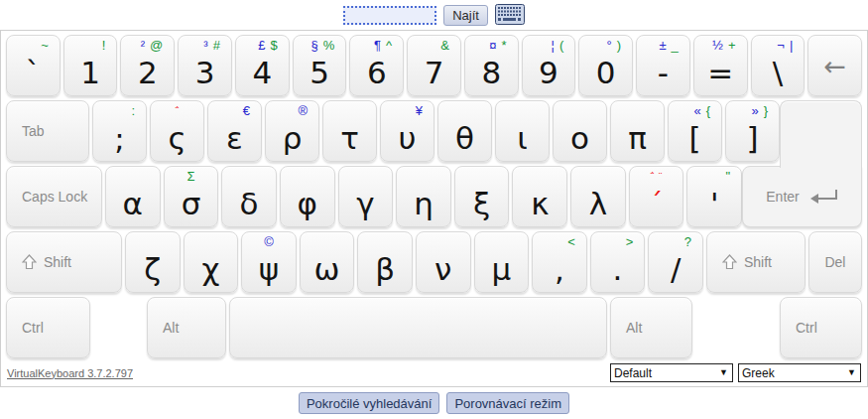  Describe the element at coordinates (540, 204) in the screenshot. I see `key-main-label: κ` at that location.